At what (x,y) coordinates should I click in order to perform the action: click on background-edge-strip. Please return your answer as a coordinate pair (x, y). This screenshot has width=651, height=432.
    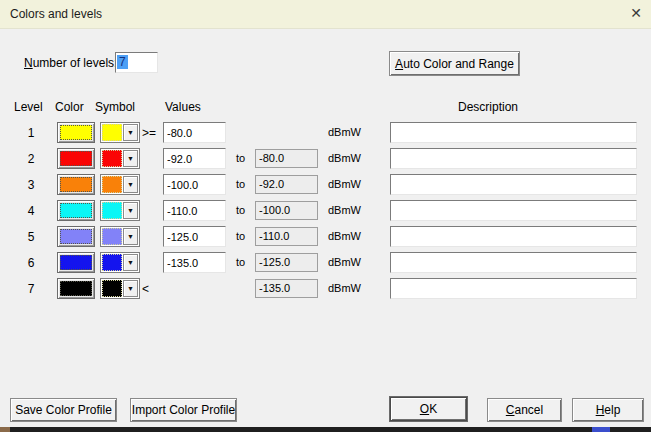
    Looking at the image, I should click on (326, 430).